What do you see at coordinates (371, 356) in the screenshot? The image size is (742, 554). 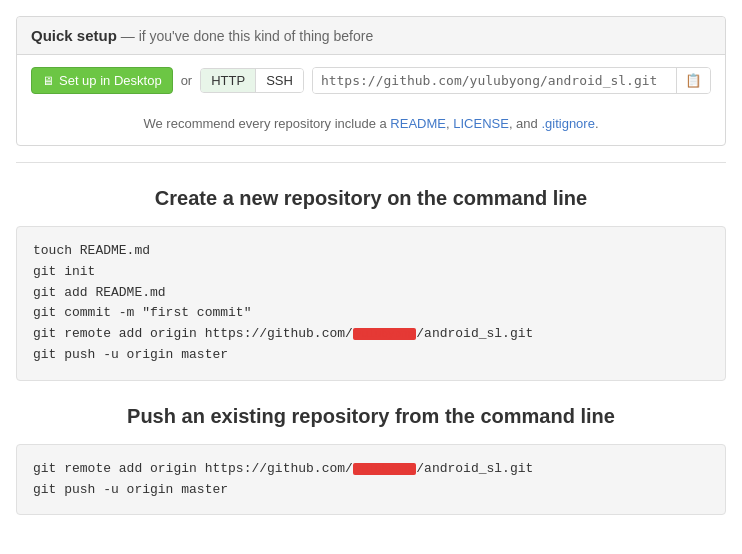 I see `code-line-6: git push -u origin master` at bounding box center [371, 356].